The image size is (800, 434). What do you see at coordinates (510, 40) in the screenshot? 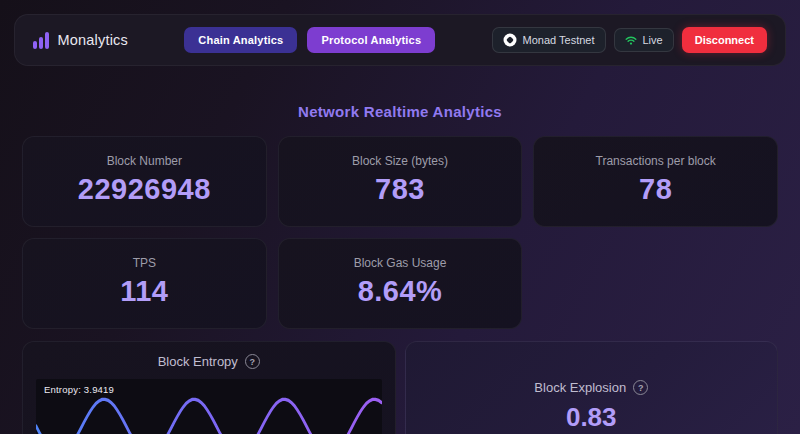
I see `monad-logo-icon` at bounding box center [510, 40].